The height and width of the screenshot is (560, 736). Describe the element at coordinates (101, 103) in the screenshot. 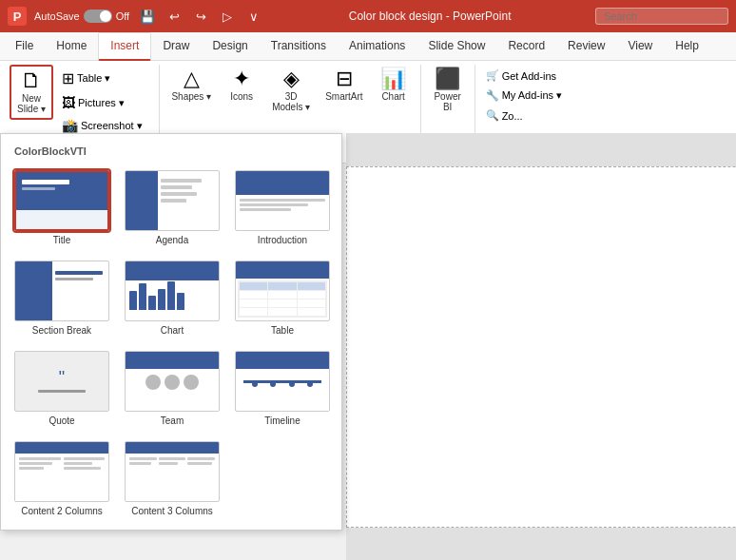

I see `pictures-label: Pictures ▾` at that location.